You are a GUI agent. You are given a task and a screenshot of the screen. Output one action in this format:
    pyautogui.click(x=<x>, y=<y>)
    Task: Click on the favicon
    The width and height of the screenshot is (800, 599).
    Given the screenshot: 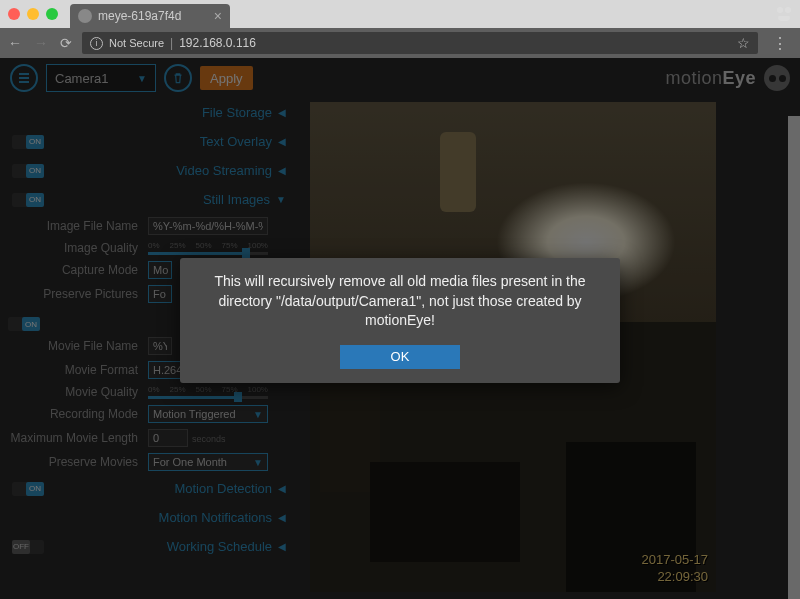 What is the action you would take?
    pyautogui.click(x=85, y=16)
    